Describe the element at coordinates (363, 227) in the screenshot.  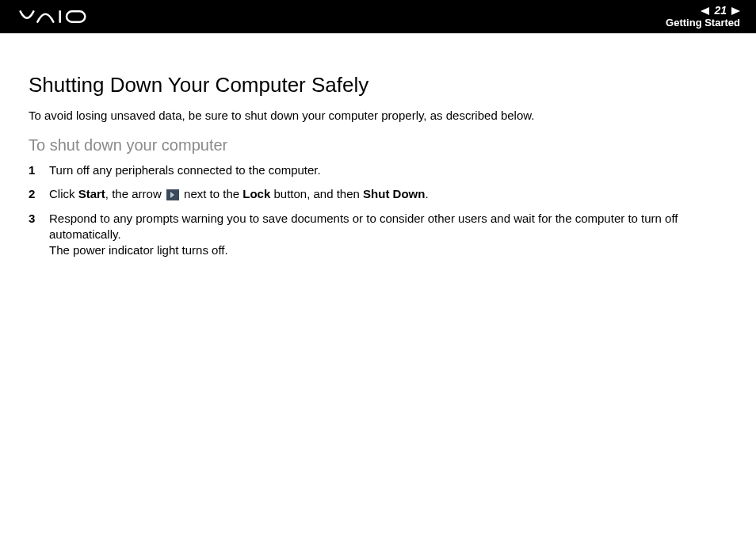
I see `text-line: Respond to any prompts warning you to sa…` at that location.